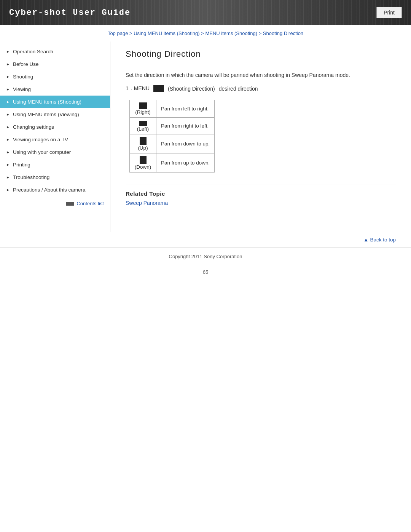  I want to click on menu-icon, so click(159, 89).